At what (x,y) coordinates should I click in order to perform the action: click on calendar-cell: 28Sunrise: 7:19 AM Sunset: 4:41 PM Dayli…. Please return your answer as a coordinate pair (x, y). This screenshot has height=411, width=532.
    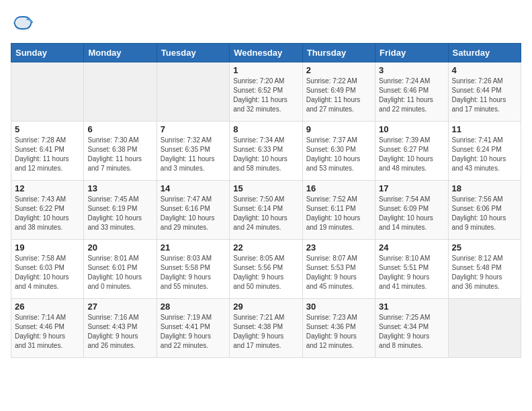
    Looking at the image, I should click on (193, 328).